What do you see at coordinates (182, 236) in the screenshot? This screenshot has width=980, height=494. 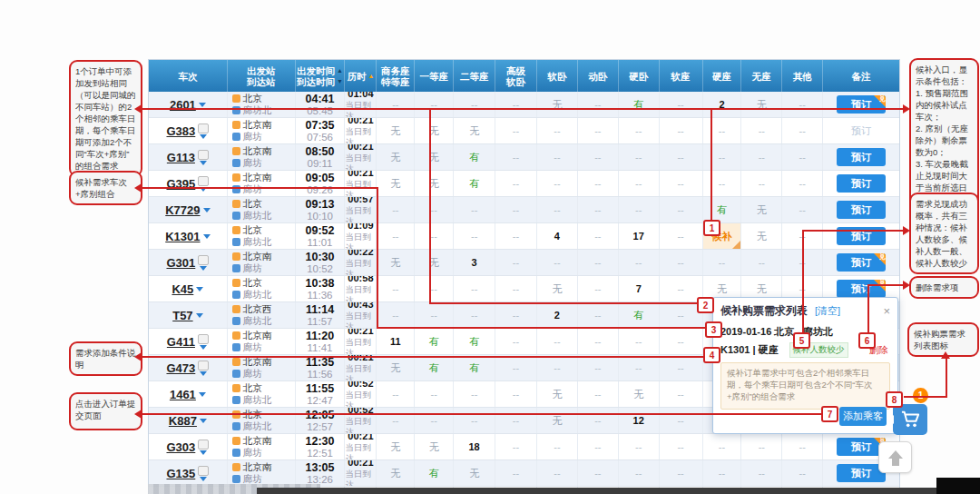 I see `train-number-link: K1301` at bounding box center [182, 236].